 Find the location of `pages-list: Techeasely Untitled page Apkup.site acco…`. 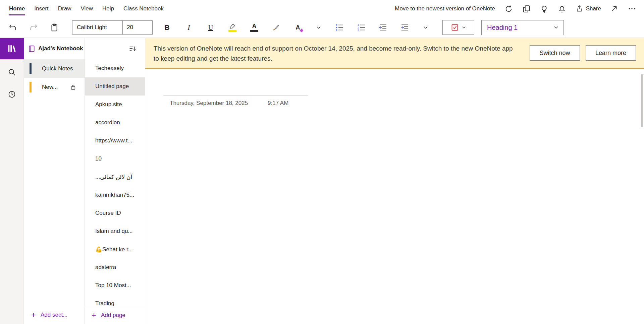

pages-list: Techeasely Untitled page Apkup.site acco… is located at coordinates (115, 183).